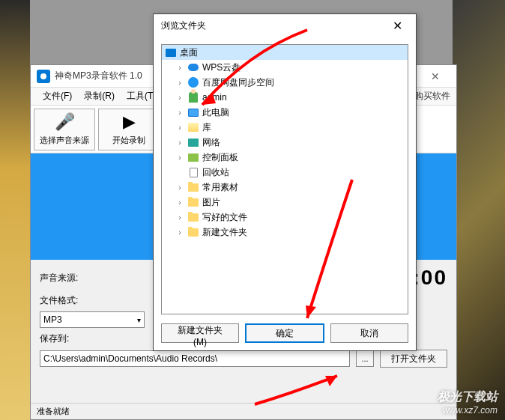 This screenshot has height=420, width=505. What do you see at coordinates (193, 172) in the screenshot?
I see `recycle-bin-icon` at bounding box center [193, 172].